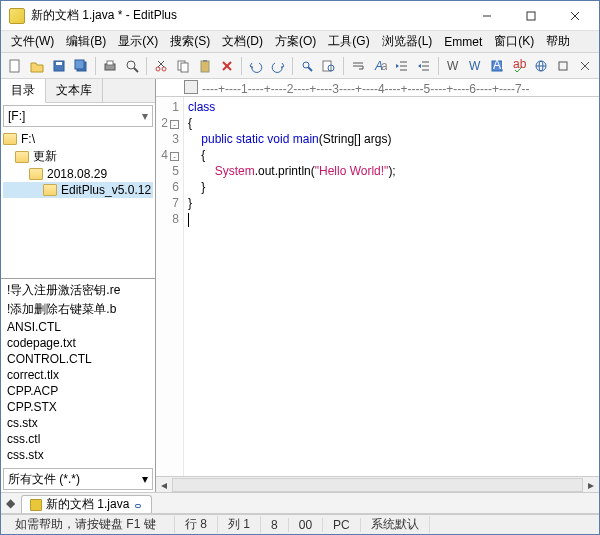  What do you see at coordinates (378, 88) in the screenshot?
I see `ruler: ----+----1----+----2----+----3----+----4…` at bounding box center [378, 88].